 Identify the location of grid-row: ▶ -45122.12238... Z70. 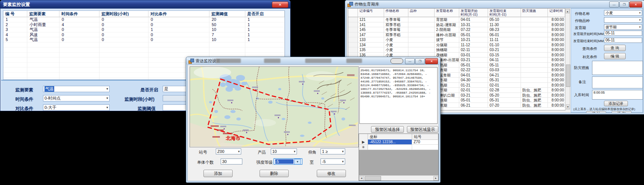
(399, 142).